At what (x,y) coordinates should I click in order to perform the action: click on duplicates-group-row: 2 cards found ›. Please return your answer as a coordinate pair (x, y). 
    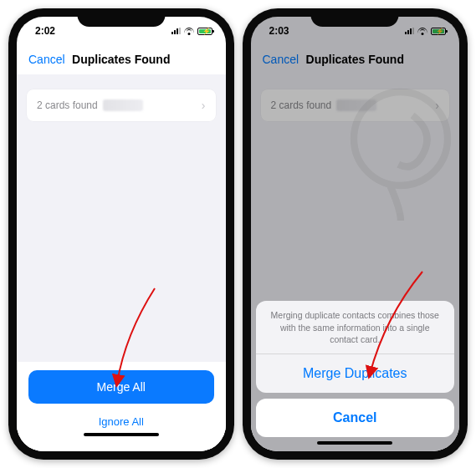
    Looking at the image, I should click on (121, 105).